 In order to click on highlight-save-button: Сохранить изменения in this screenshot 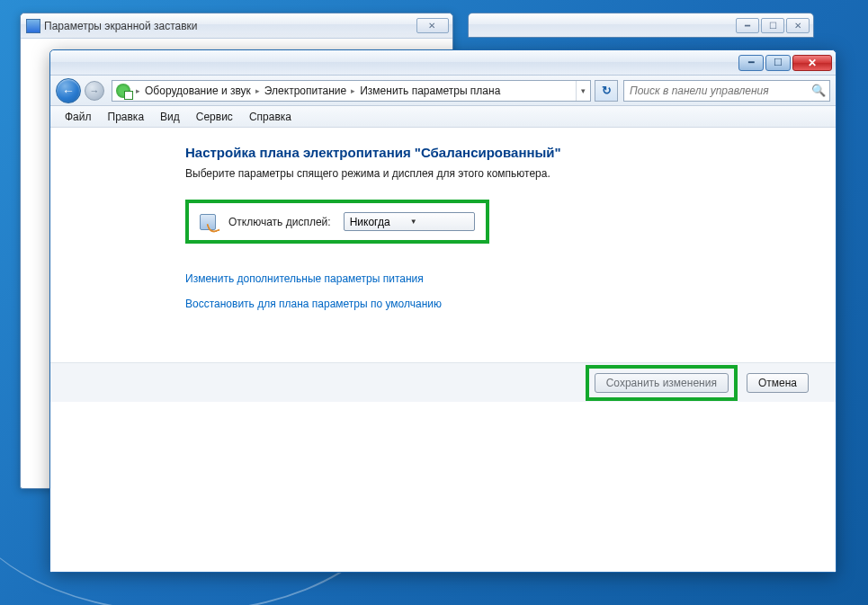, I will do `click(662, 383)`.